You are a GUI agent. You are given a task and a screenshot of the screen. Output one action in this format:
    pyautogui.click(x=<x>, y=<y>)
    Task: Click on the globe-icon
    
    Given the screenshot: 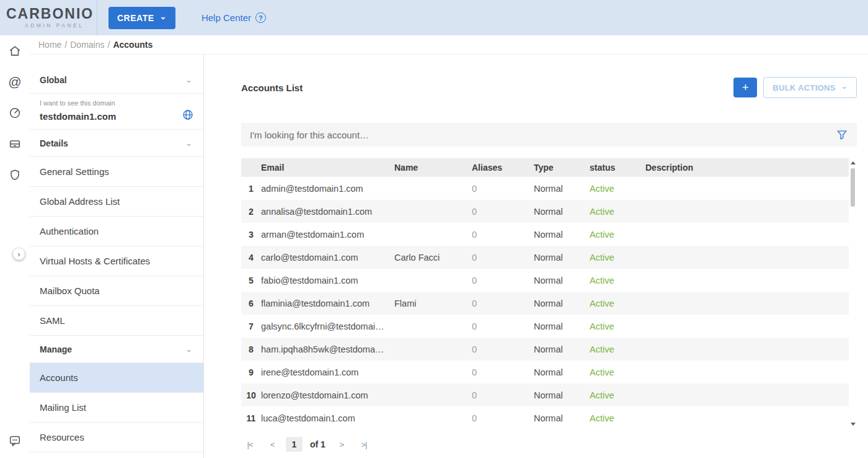 What is the action you would take?
    pyautogui.click(x=188, y=116)
    